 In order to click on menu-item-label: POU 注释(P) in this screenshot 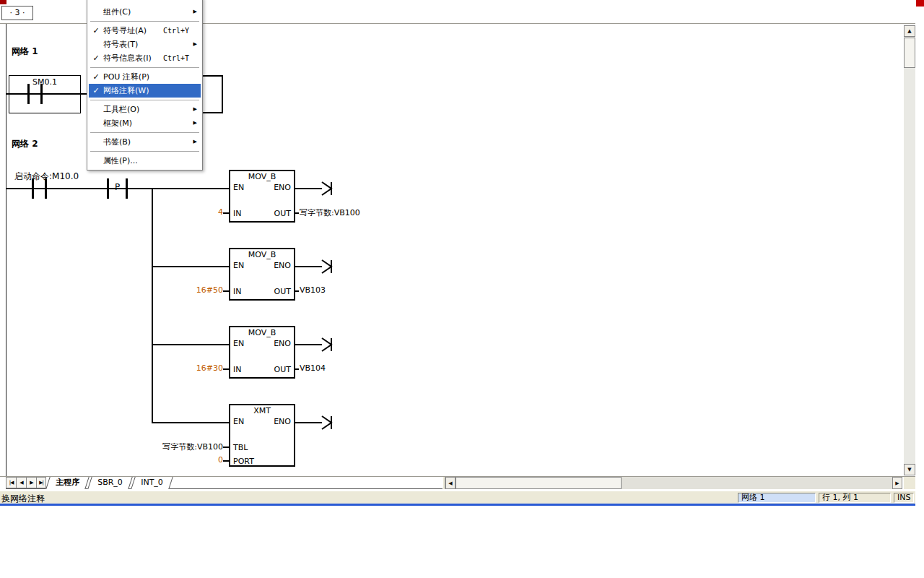, I will do `click(152, 77)`.